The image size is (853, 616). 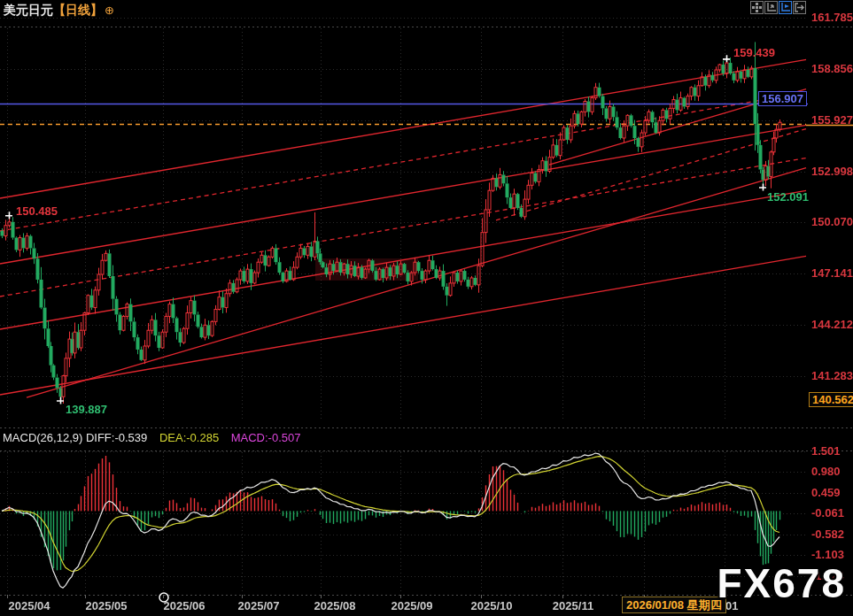 What do you see at coordinates (110, 11) in the screenshot?
I see `add-indicator-icon: ⊕` at bounding box center [110, 11].